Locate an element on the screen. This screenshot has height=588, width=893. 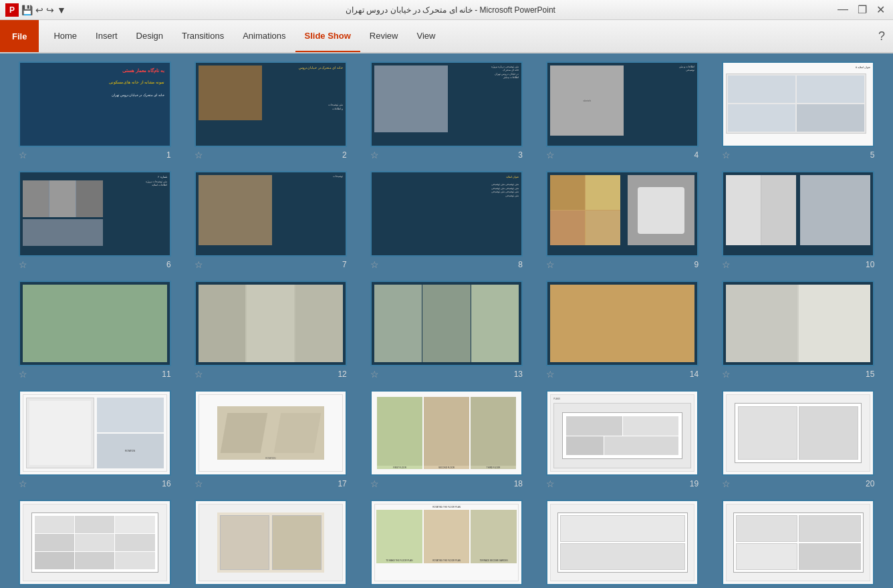
slide-item-17: ROTATION ☆ 17 is located at coordinates (270, 440).